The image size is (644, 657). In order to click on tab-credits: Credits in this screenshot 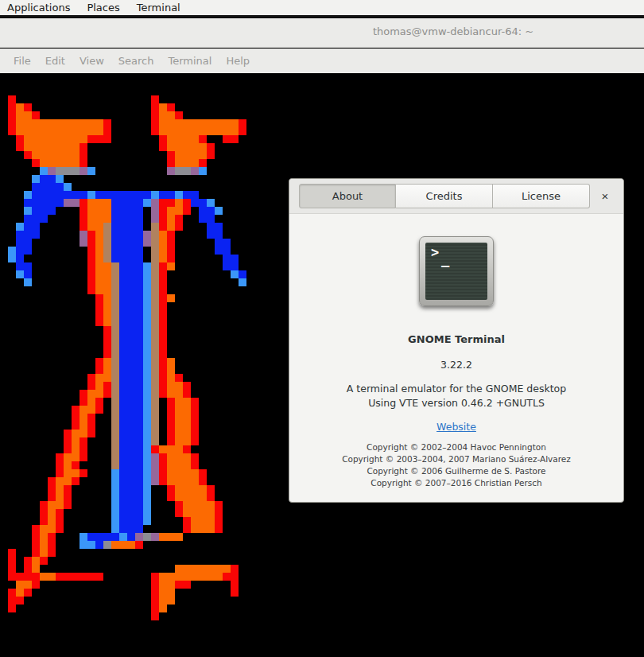, I will do `click(444, 196)`.